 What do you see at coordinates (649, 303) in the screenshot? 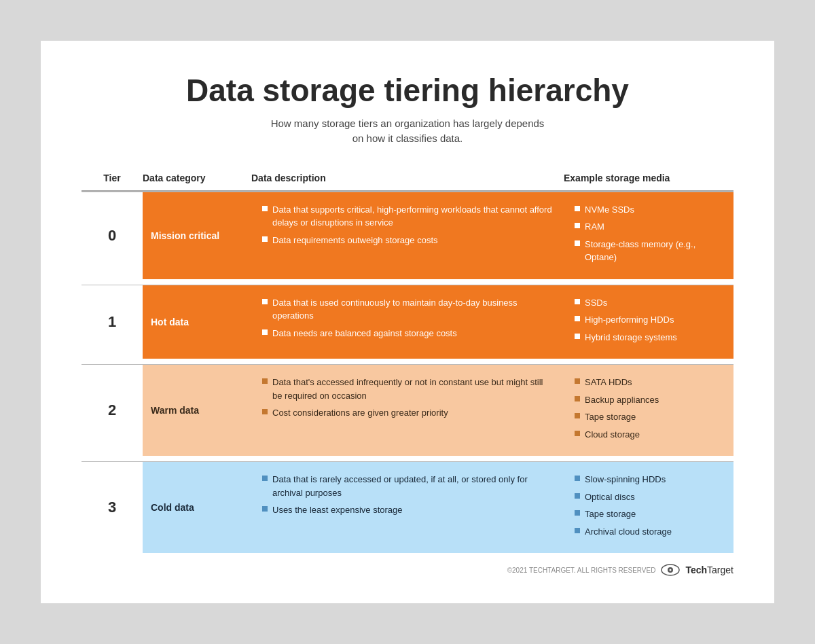
I see `media-bullet-item: SSDs` at bounding box center [649, 303].